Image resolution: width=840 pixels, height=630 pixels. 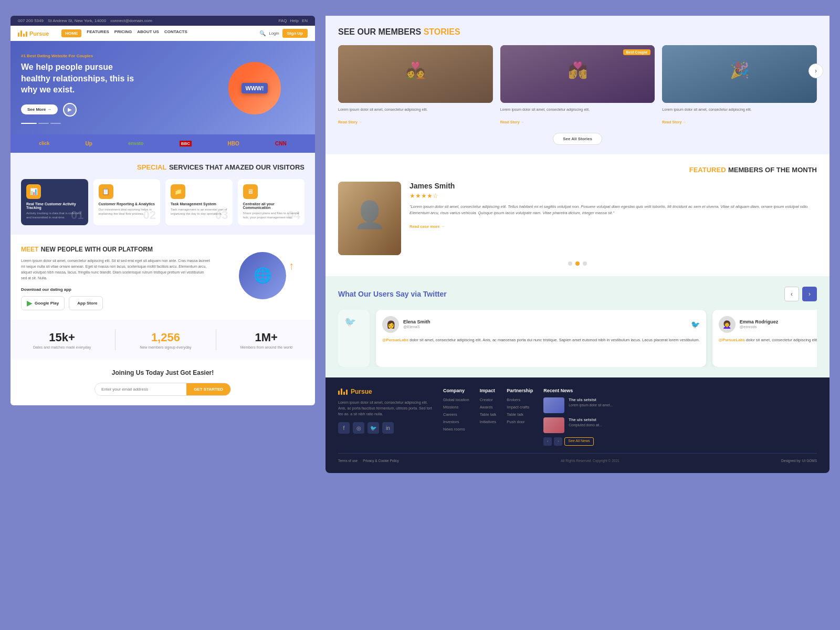 What do you see at coordinates (77, 215) in the screenshot?
I see `service-num-1: 01` at bounding box center [77, 215].